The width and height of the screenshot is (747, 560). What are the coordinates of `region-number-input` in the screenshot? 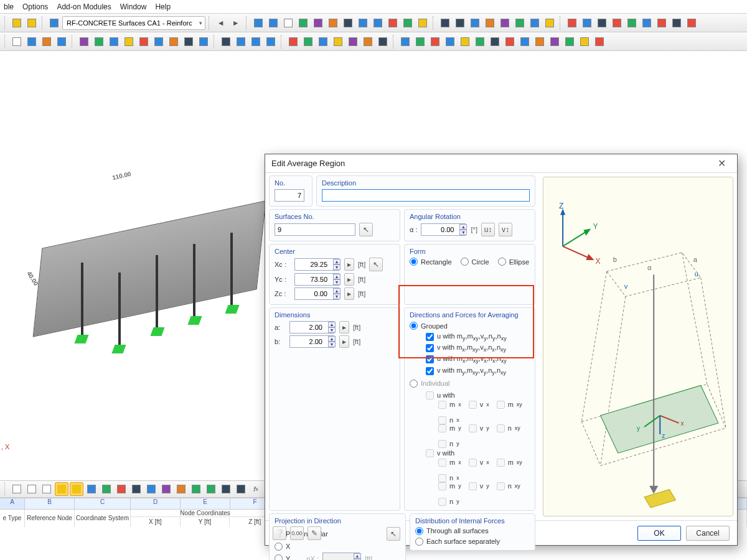 It's located at (289, 195).